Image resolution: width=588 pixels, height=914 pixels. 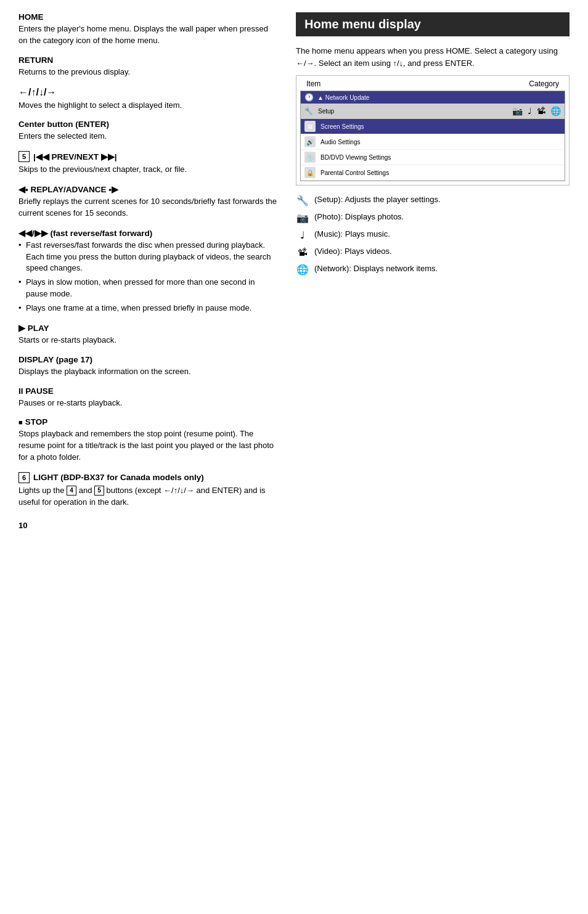 What do you see at coordinates (148, 202) in the screenshot?
I see `section-replay: ◀• REPLAY/ADVANCE •▶ Briefly replays the…` at bounding box center [148, 202].